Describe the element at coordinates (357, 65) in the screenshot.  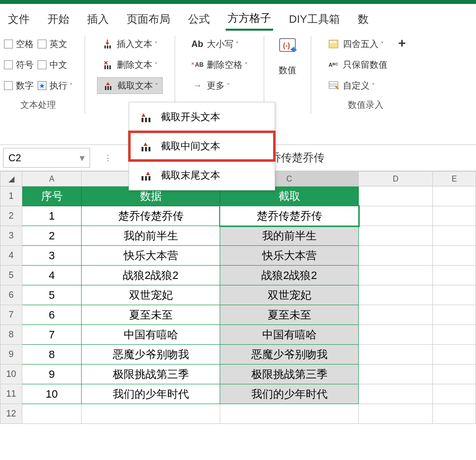
I see `btn-keep-numeric: ABC 只保留数值` at that location.